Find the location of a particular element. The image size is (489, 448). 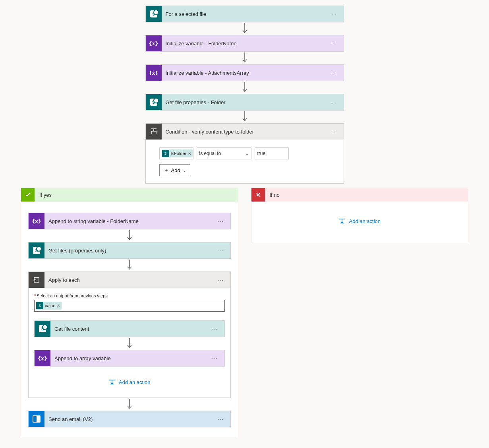

add-label: Add is located at coordinates (176, 170).